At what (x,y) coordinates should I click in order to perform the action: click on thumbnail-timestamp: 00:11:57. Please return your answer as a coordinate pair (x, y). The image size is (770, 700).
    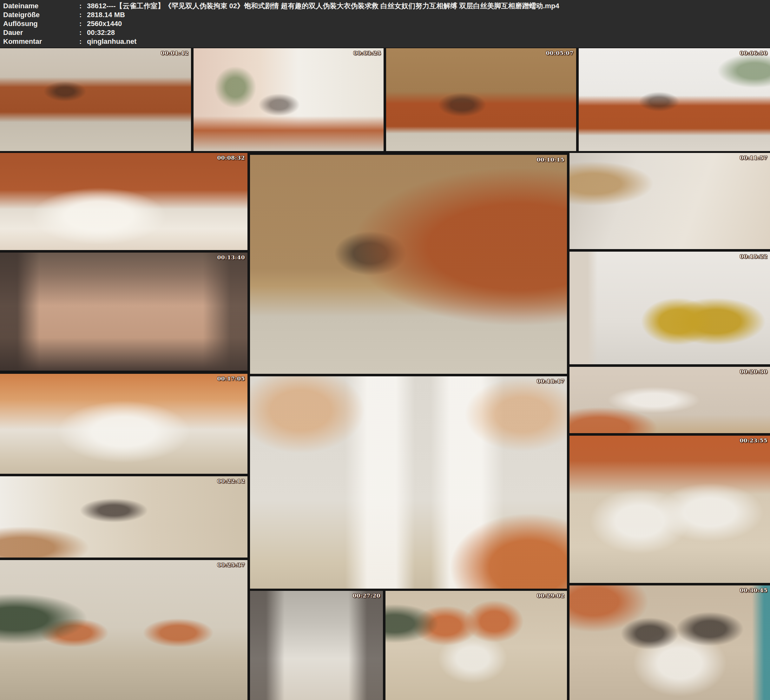
    Looking at the image, I should click on (753, 157).